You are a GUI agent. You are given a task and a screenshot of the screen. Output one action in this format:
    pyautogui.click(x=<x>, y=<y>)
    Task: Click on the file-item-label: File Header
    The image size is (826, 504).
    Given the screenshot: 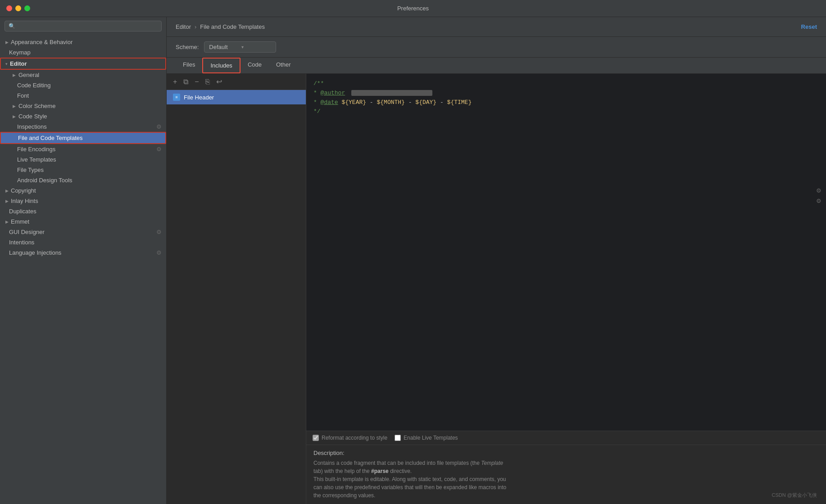 What is the action you would take?
    pyautogui.click(x=199, y=97)
    